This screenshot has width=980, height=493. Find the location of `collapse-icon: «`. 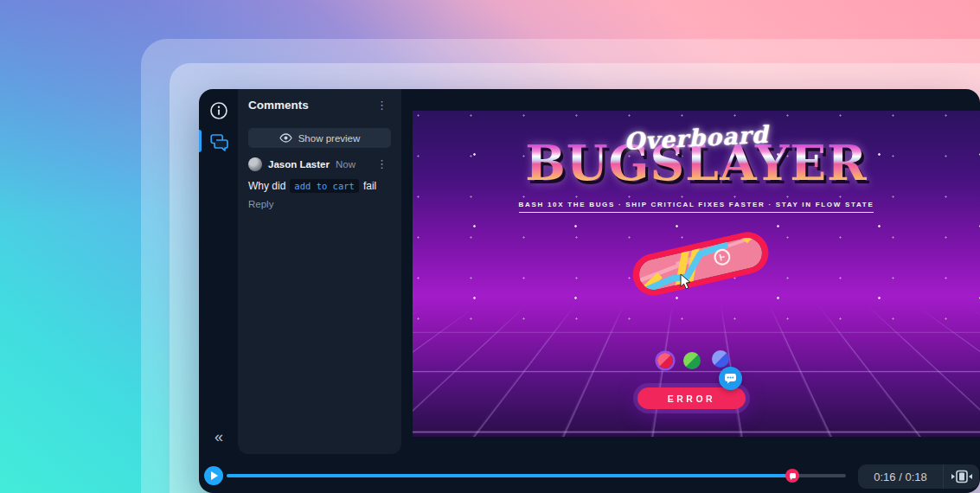

collapse-icon: « is located at coordinates (218, 437).